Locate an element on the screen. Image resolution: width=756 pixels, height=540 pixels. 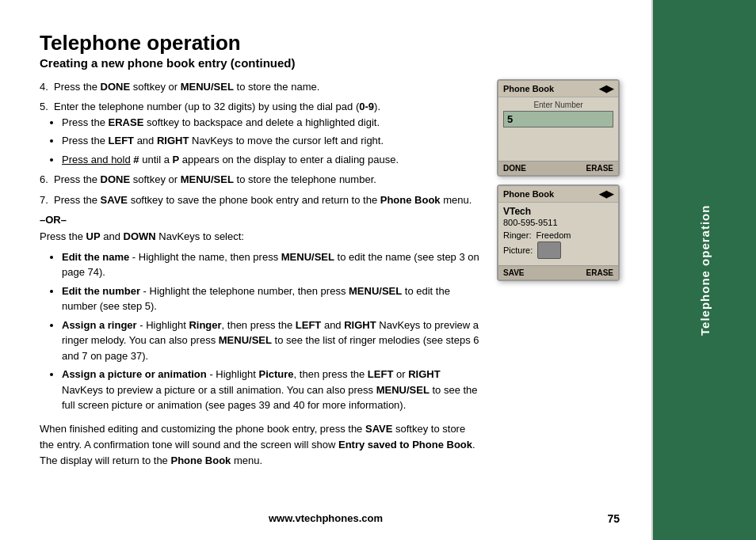
step-5: 5. Enter the telephone number (up to 32 … is located at coordinates (260, 133).